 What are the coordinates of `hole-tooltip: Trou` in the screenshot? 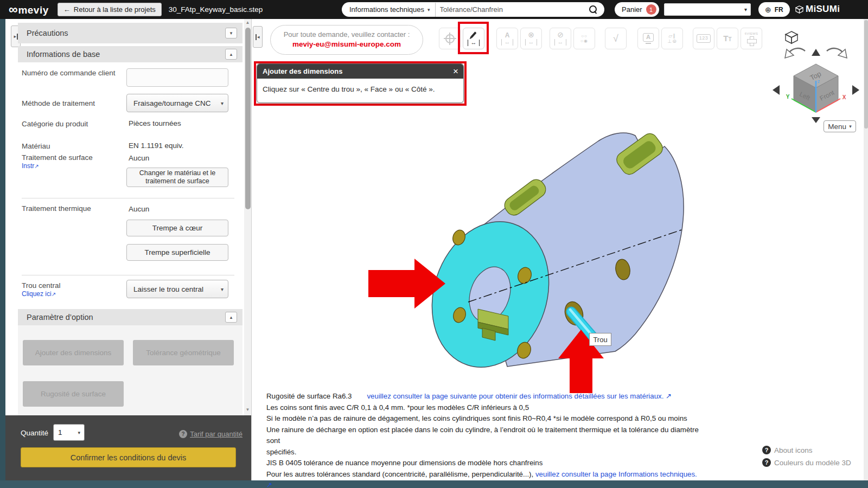 It's located at (600, 339).